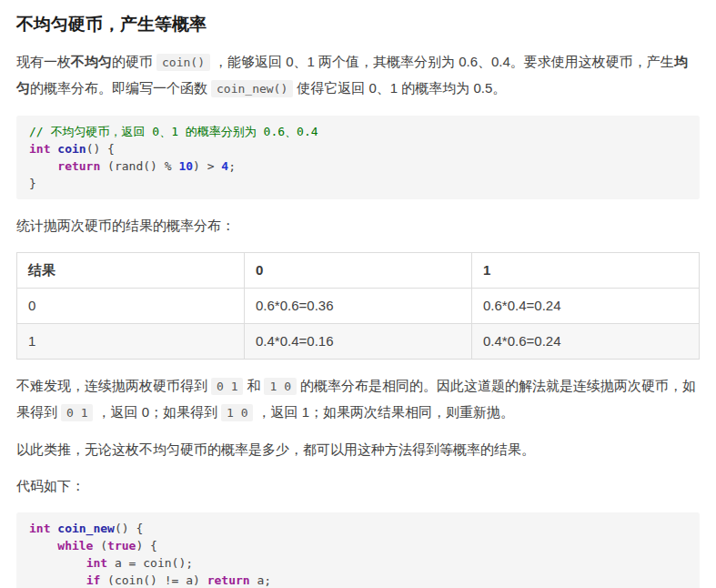  Describe the element at coordinates (358, 486) in the screenshot. I see `paragraph-code-intro: 代码如下：` at that location.